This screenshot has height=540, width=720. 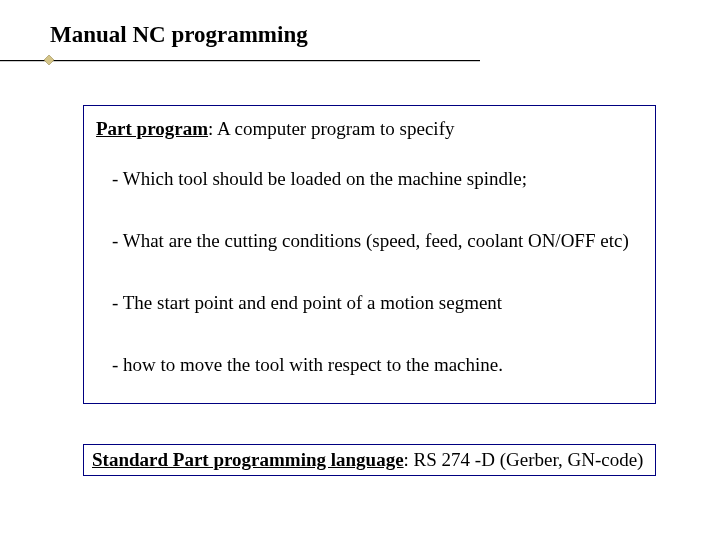 What do you see at coordinates (378, 365) in the screenshot?
I see `list-item: - how to move the tool with respect to t…` at bounding box center [378, 365].